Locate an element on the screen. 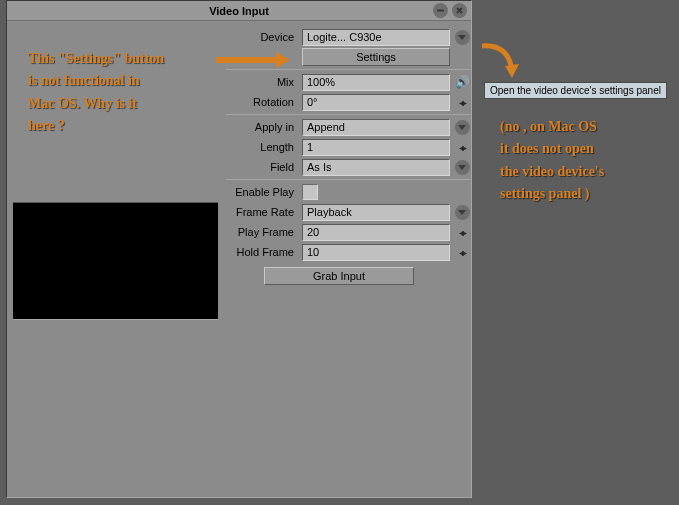 The image size is (679, 505). holdframe-input is located at coordinates (376, 252).